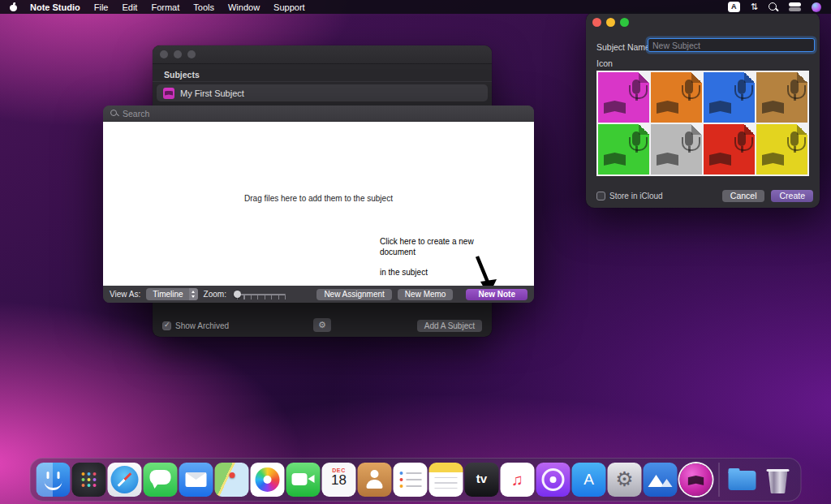 The height and width of the screenshot is (504, 831). Describe the element at coordinates (125, 480) in the screenshot. I see `dock-safari-icon` at that location.